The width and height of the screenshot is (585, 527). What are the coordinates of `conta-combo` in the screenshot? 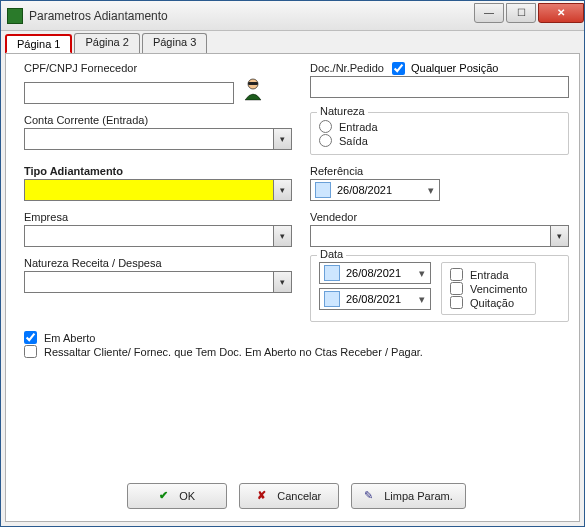 It's located at (158, 139).